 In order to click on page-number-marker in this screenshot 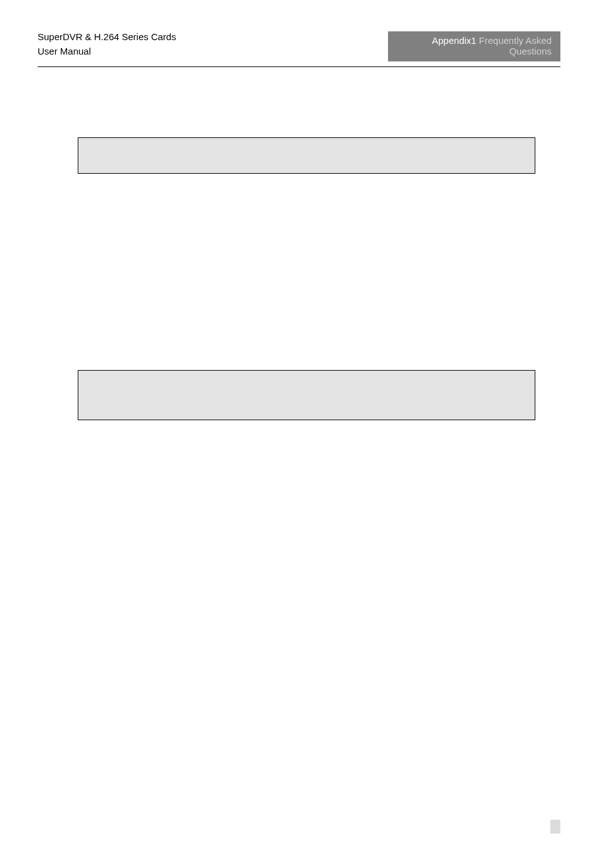, I will do `click(555, 827)`.